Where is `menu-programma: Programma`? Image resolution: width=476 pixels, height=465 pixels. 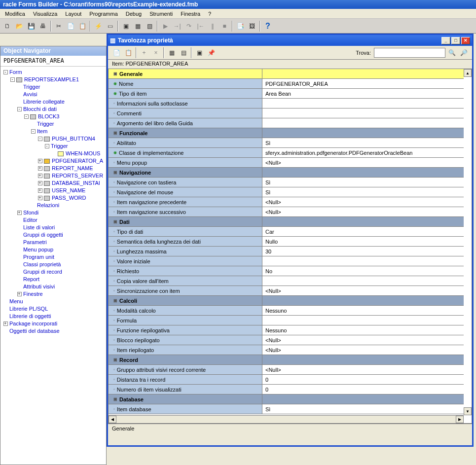
menu-programma: Programma is located at coordinates (104, 14).